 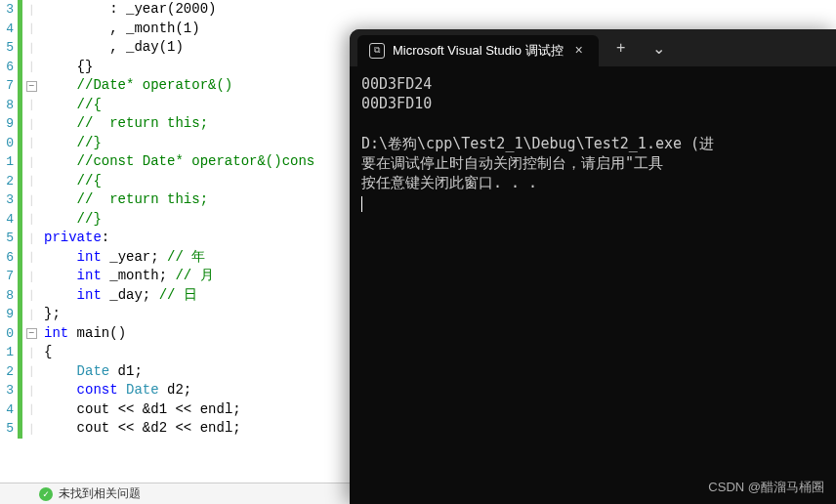 What do you see at coordinates (361, 204) in the screenshot?
I see `terminal-cursor` at bounding box center [361, 204].